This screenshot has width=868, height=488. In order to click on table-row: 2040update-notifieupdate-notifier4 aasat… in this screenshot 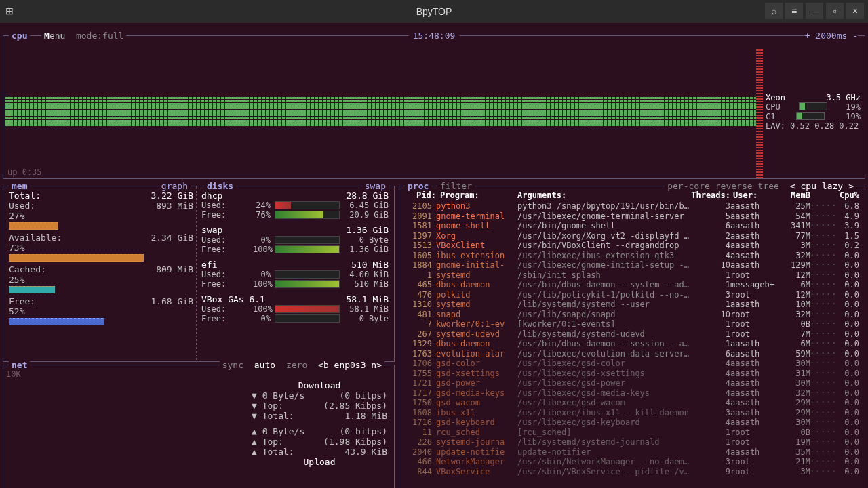, I will do `click(632, 453)`.